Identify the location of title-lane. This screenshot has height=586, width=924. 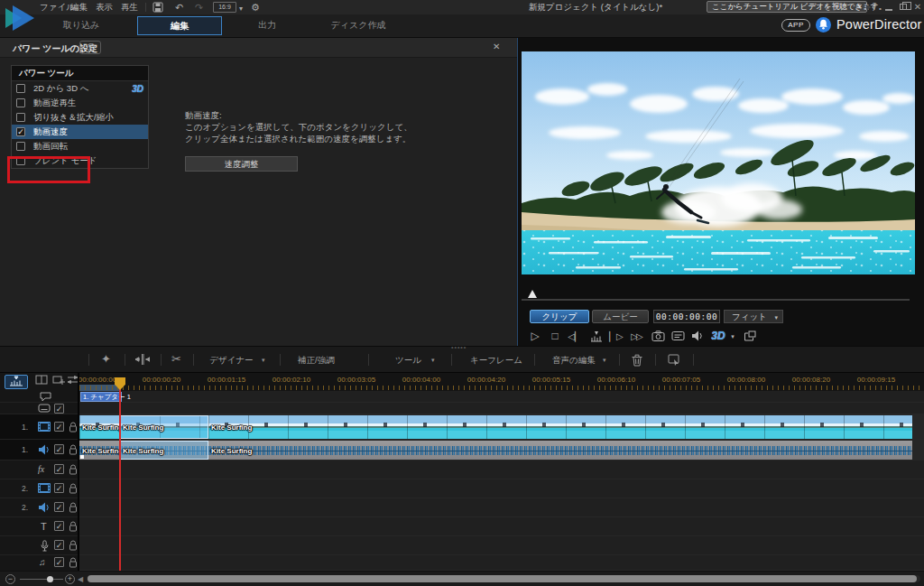
(502, 527).